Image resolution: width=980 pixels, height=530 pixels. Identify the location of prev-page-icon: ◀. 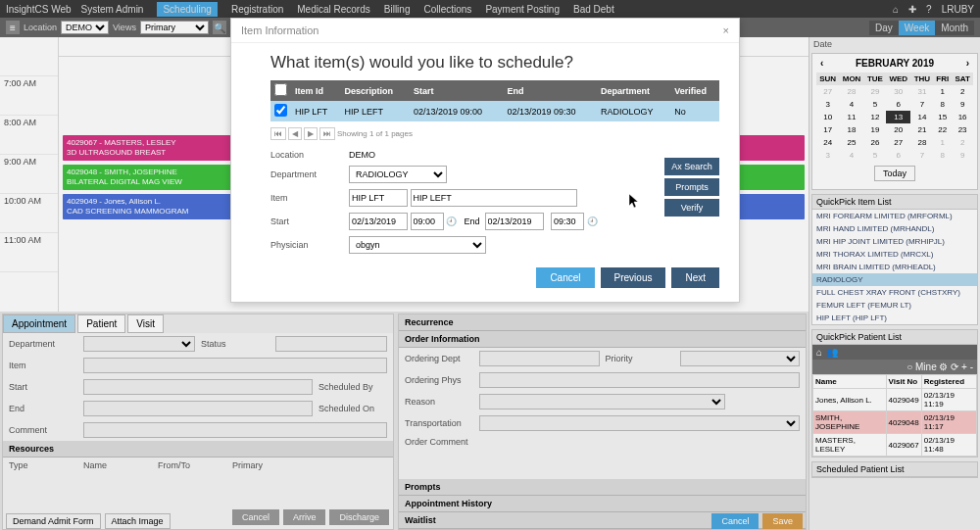
(295, 133).